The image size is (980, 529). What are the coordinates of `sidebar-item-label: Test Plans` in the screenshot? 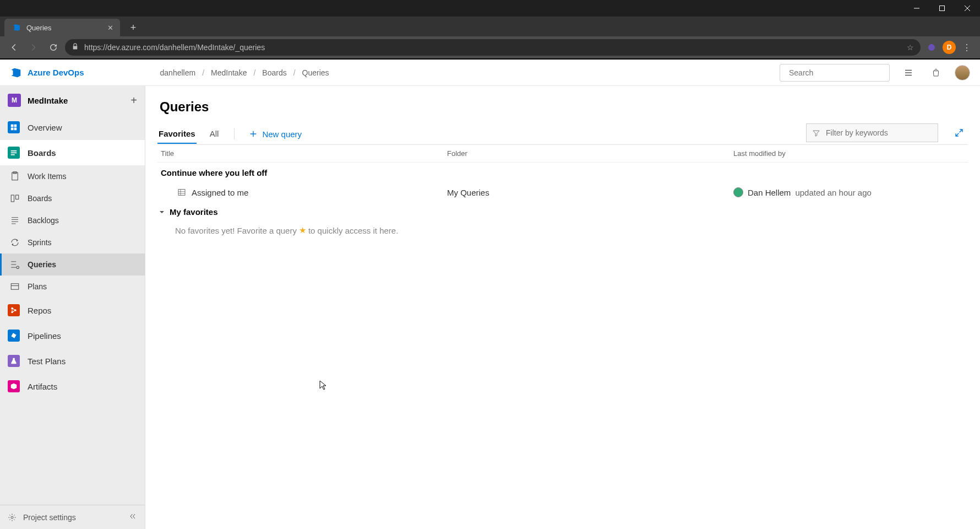 It's located at (46, 361).